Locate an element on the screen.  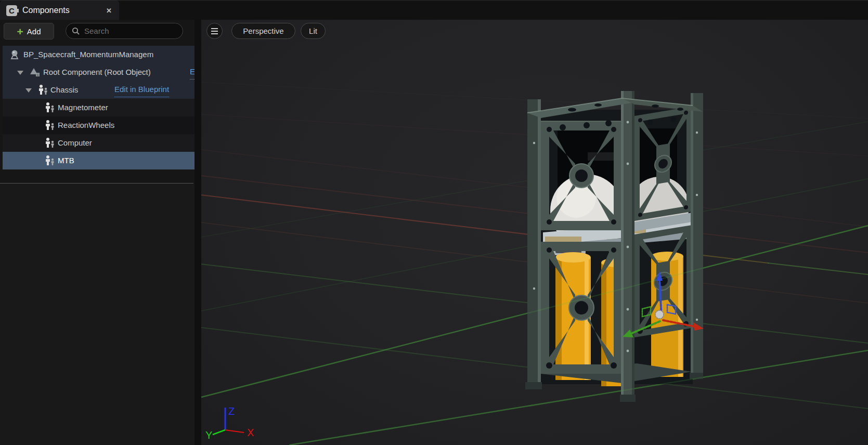
tree-row-chassis: Chassis Edit in Blueprint is located at coordinates (99, 90).